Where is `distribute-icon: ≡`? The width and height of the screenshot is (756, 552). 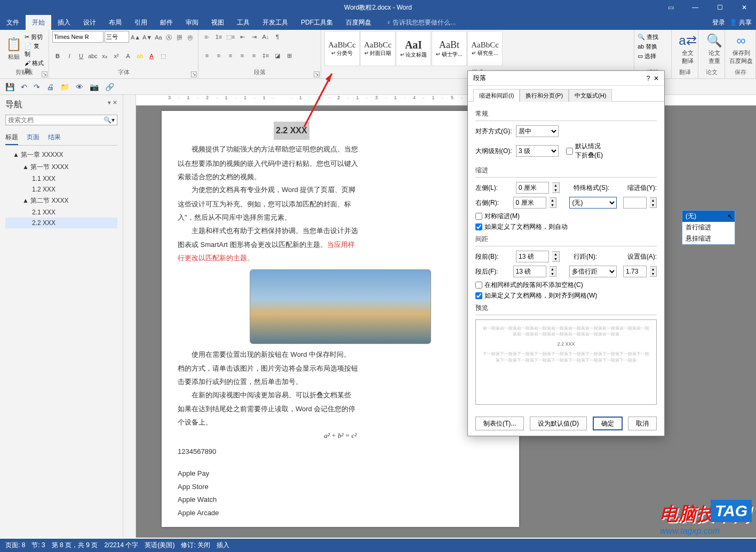
distribute-icon: ≡ is located at coordinates (254, 55).